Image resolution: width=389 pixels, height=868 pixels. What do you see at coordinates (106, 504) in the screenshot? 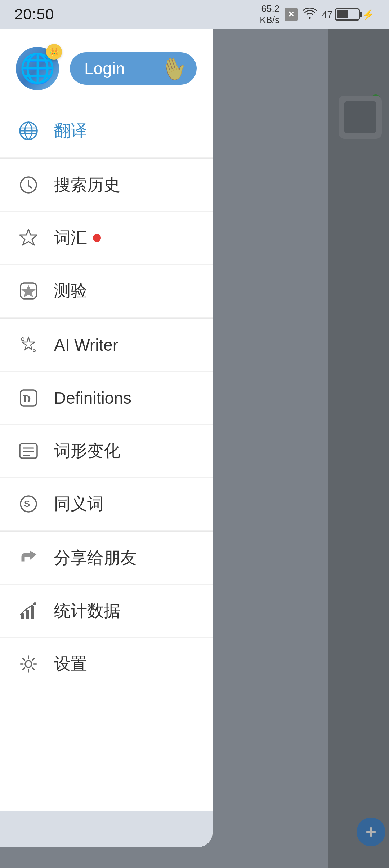
I see `menu-item-synonyms: S 同义词` at bounding box center [106, 504].